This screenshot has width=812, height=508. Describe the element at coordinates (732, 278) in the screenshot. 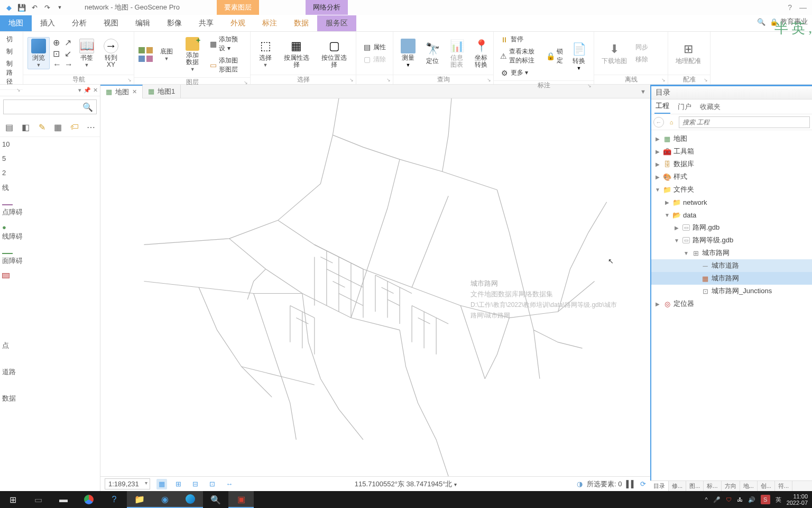

I see `tree-nd: ▦城市路网` at that location.